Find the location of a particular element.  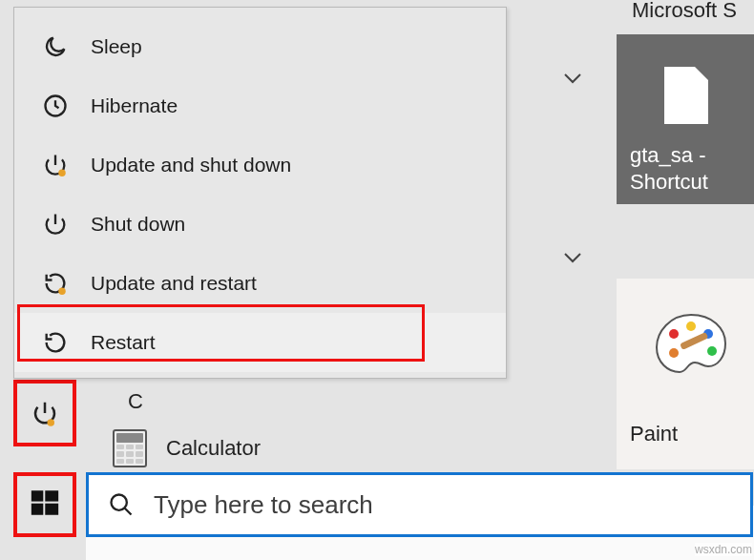

menu-item-sleep: Sleep is located at coordinates (260, 47).